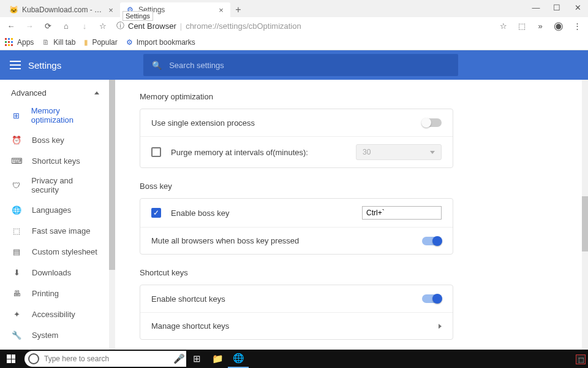 The image size is (588, 368). I want to click on favicon-icon: 🐱, so click(13, 10).